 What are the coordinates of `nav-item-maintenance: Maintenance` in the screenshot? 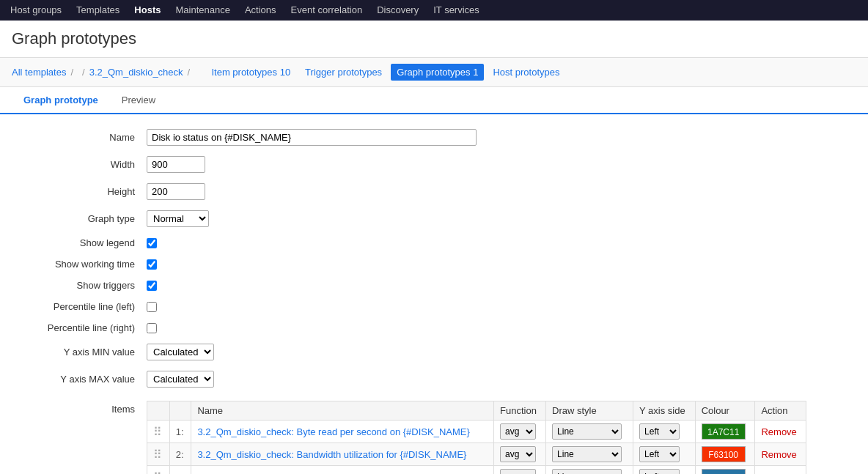 It's located at (202, 10).